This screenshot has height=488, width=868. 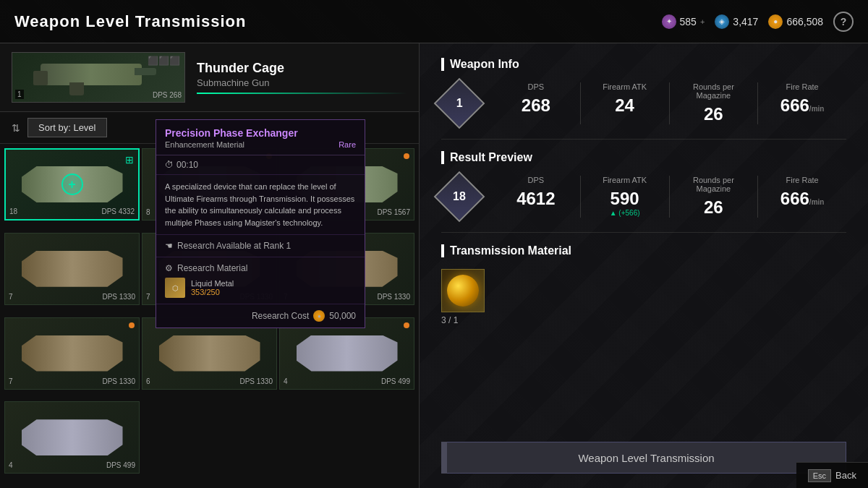 What do you see at coordinates (347, 145) in the screenshot?
I see `tooltip-rarity: Rare` at bounding box center [347, 145].